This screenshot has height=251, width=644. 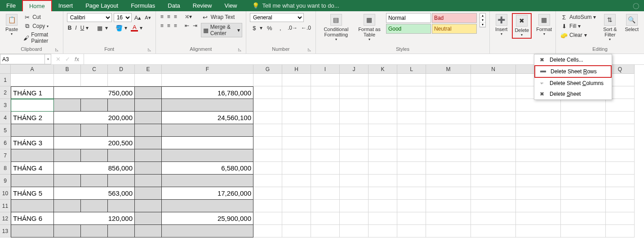 I want to click on cell-O4, so click(x=538, y=118).